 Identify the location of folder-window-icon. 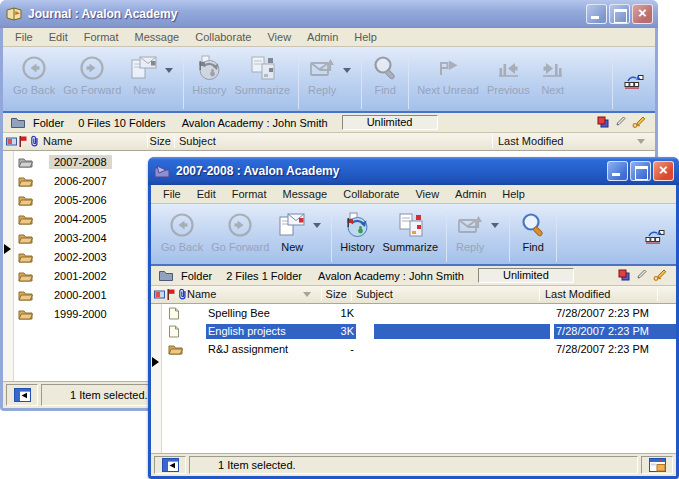
(162, 171).